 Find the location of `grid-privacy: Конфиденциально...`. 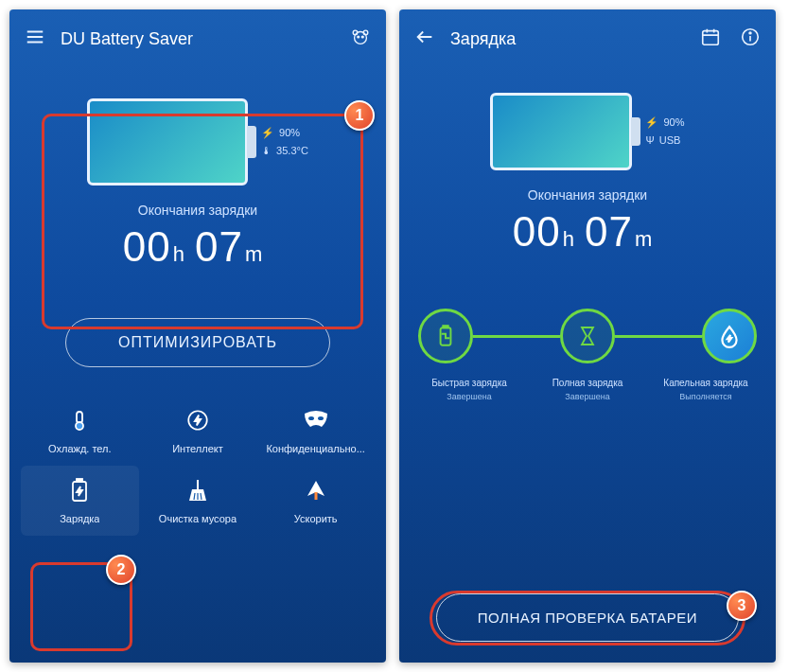

grid-privacy: Конфиденциально... is located at coordinates (316, 431).